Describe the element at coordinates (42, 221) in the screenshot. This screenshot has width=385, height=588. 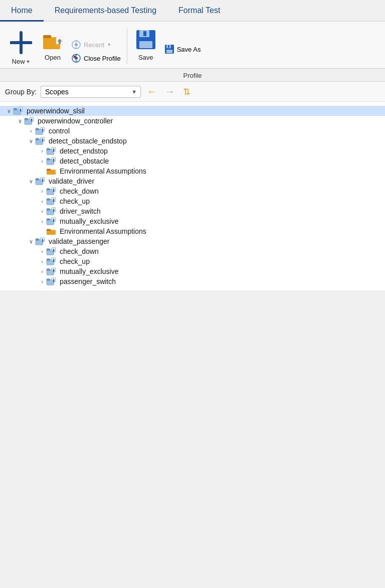
I see `tree-toggle-12: ›` at that location.